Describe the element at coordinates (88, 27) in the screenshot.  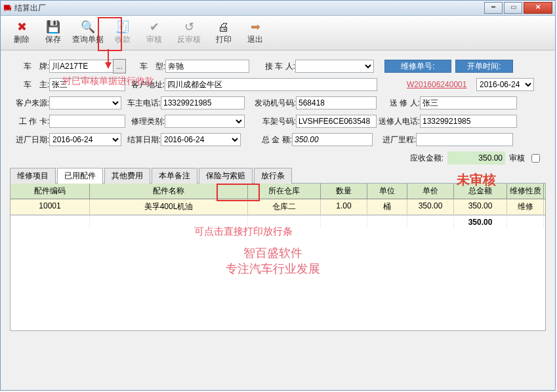
I see `query-icon: 🔍` at that location.